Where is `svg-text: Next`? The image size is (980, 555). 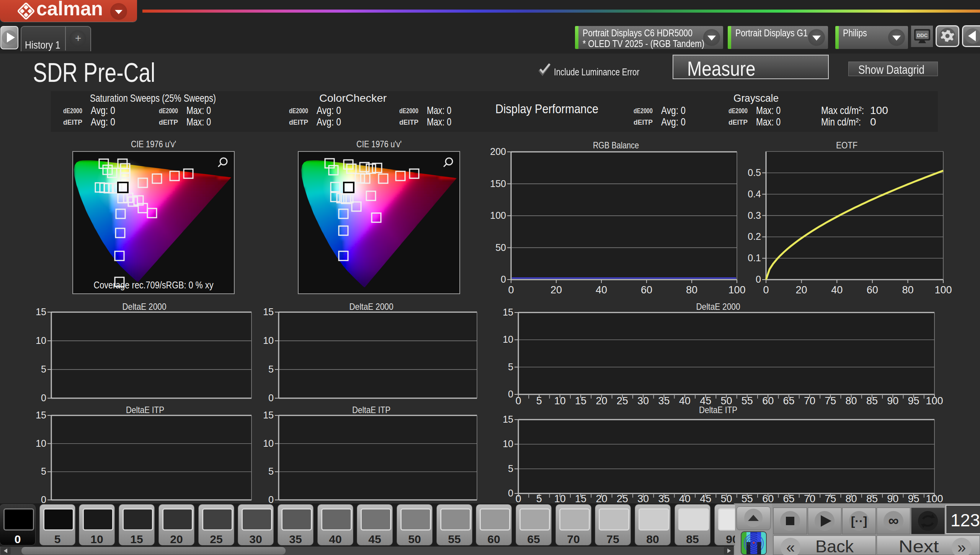
svg-text: Next is located at coordinates (919, 546).